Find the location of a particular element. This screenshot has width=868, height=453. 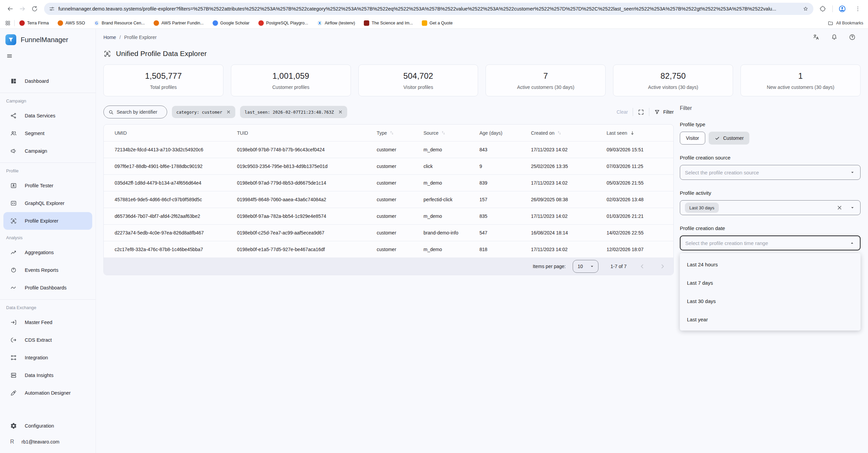

stat-card-new-active-customers: 1 New active customers (30 days) is located at coordinates (801, 80).